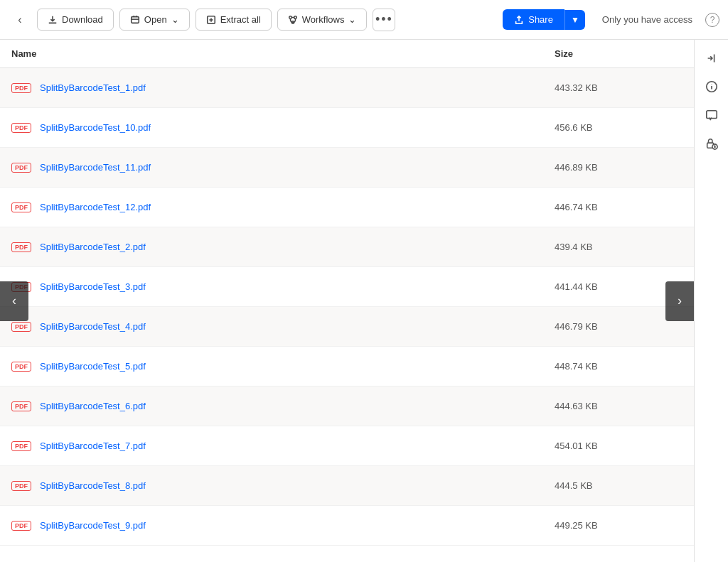 Image resolution: width=728 pixels, height=562 pixels. I want to click on workflows-label: Workflows, so click(323, 20).